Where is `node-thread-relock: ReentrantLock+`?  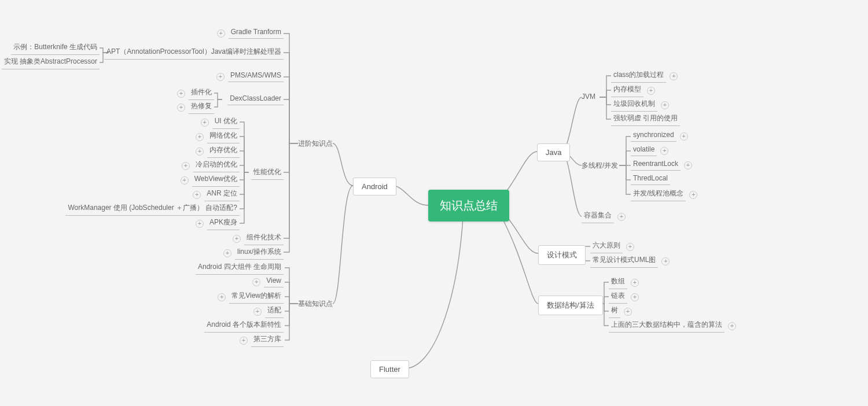
node-thread-relock: ReentrantLock+ is located at coordinates (663, 165).